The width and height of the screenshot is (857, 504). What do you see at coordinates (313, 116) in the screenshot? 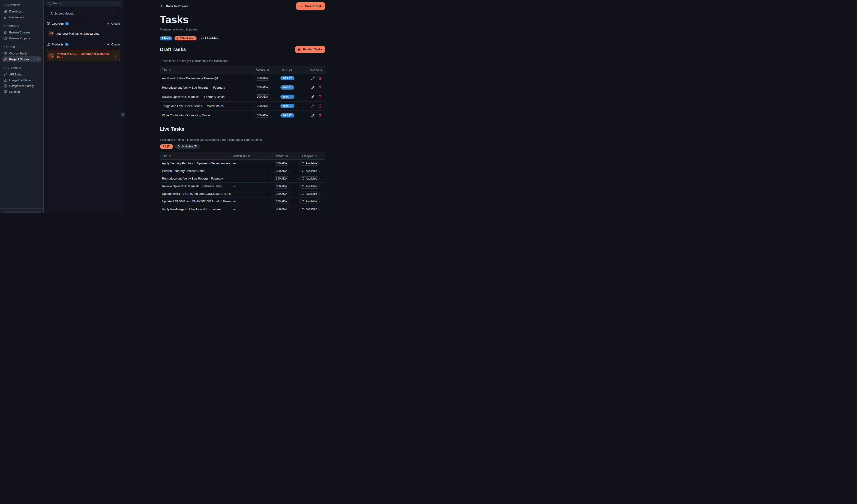
I see `actions-cell` at bounding box center [313, 116].